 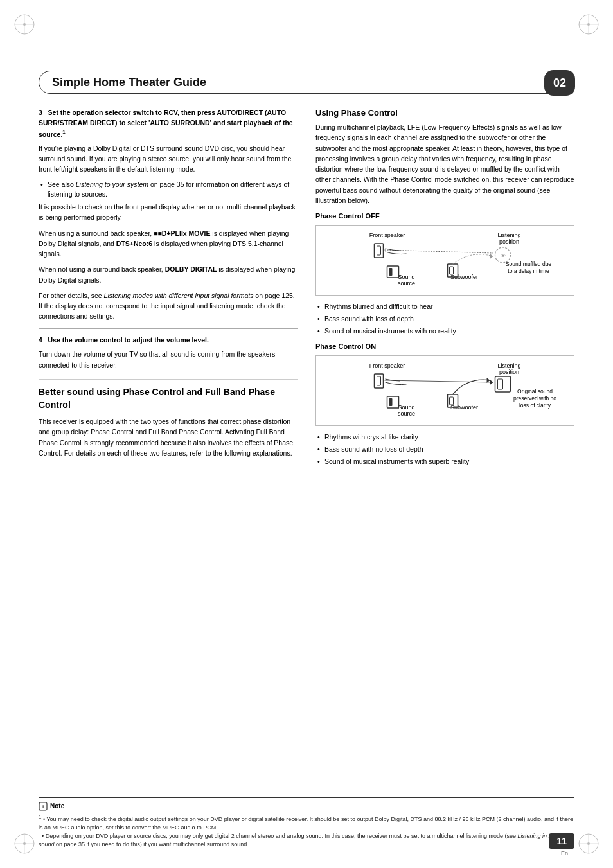 I want to click on corner-decoration-bl, so click(x=24, y=844).